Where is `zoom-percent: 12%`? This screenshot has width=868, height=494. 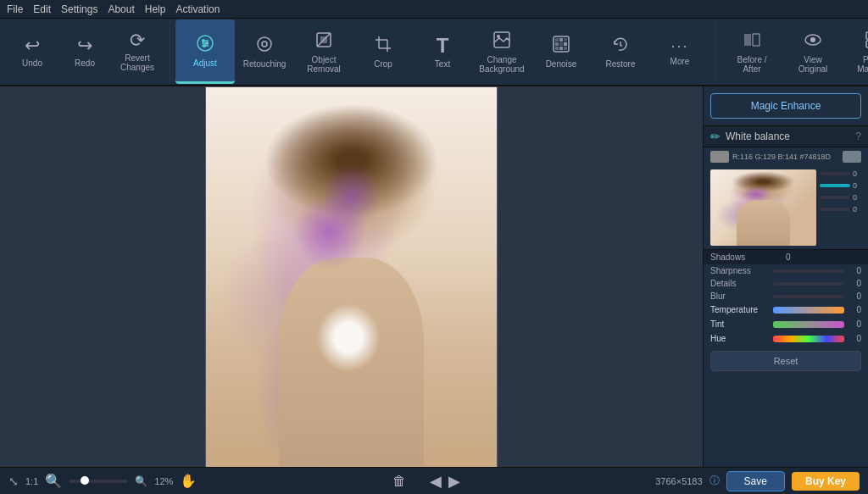
zoom-percent: 12% is located at coordinates (164, 481).